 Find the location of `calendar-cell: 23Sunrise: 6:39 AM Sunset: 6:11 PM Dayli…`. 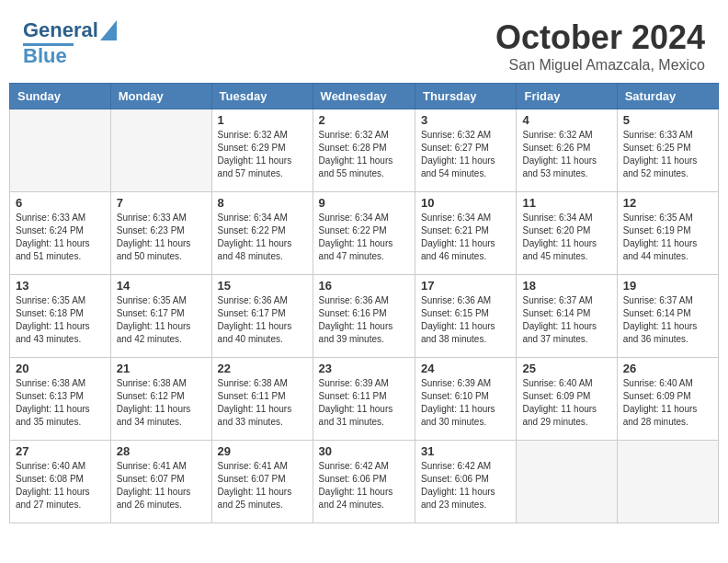

calendar-cell: 23Sunrise: 6:39 AM Sunset: 6:11 PM Dayli… is located at coordinates (364, 399).